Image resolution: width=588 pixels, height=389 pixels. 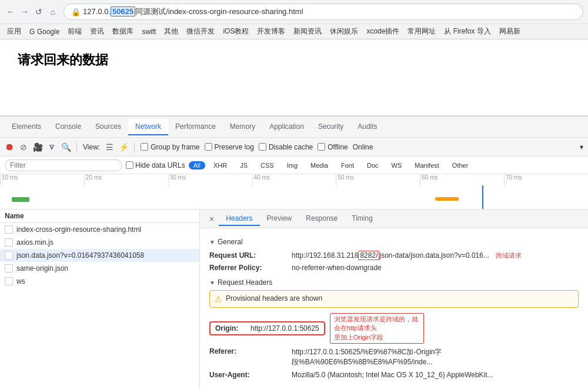 What do you see at coordinates (145, 147) in the screenshot?
I see `group-by-frame-input` at bounding box center [145, 147].